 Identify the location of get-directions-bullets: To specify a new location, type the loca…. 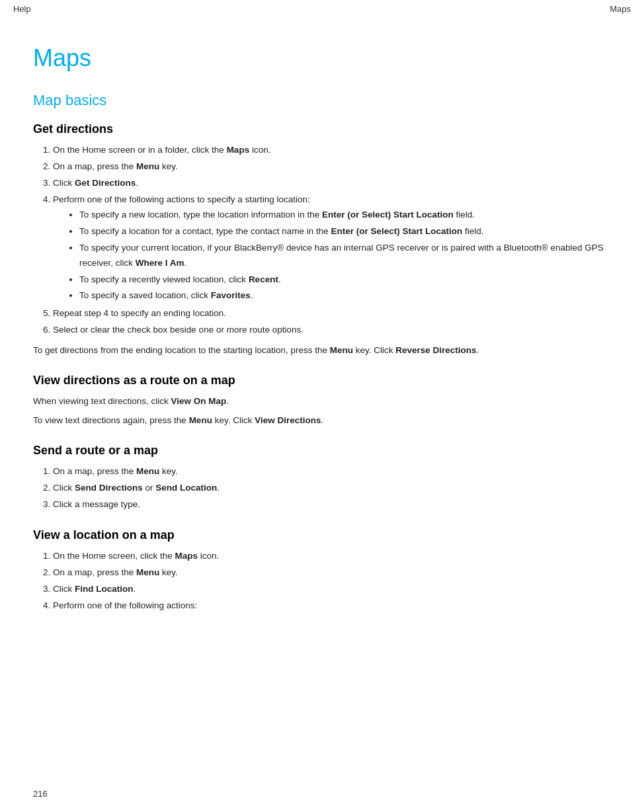
(345, 256).